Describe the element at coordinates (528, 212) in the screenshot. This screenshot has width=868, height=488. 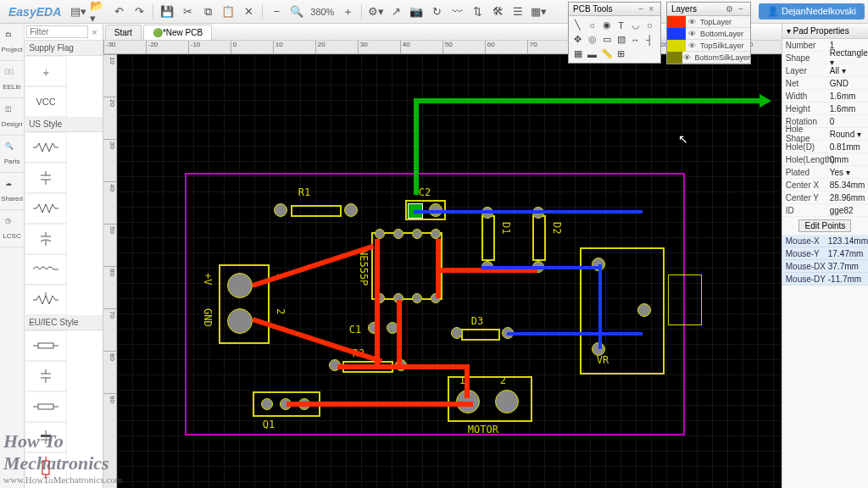
I see `trace-b1` at that location.